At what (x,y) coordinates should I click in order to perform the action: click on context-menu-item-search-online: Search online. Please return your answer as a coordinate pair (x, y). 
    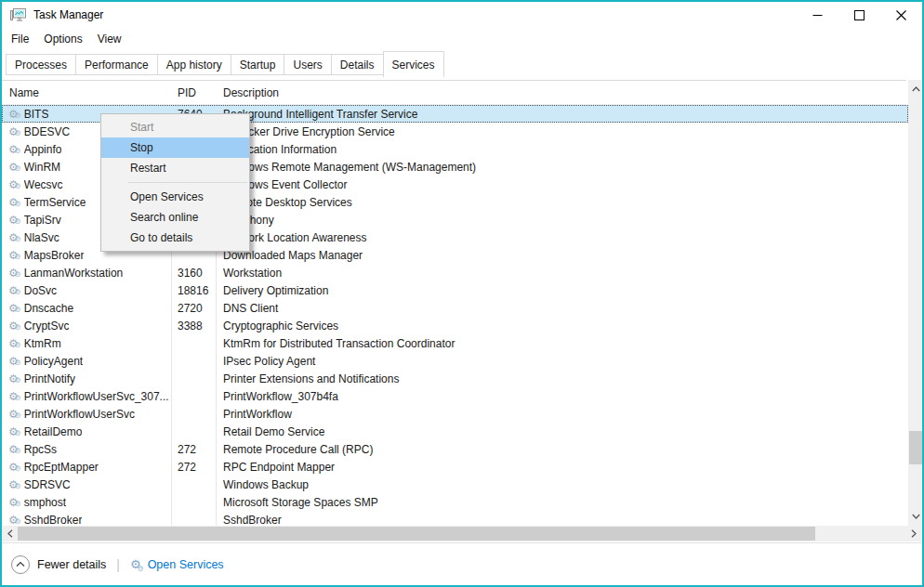
    Looking at the image, I should click on (175, 217).